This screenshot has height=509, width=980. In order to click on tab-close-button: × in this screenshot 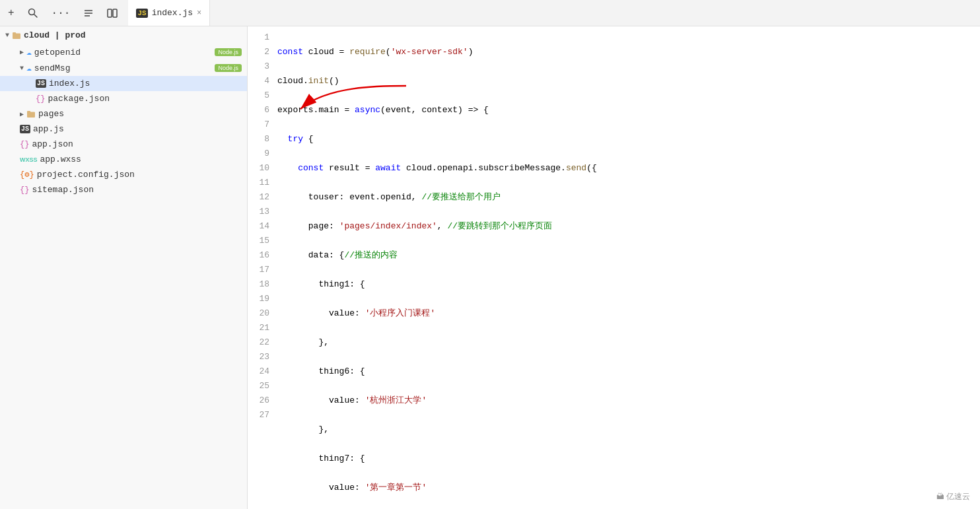, I will do `click(199, 13)`.